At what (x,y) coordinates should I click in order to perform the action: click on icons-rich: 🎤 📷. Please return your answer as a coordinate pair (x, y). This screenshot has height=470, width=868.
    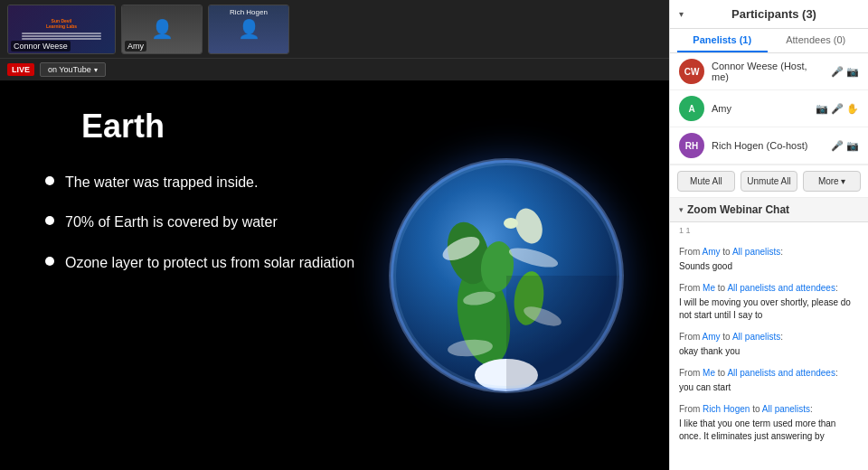
    Looking at the image, I should click on (844, 146).